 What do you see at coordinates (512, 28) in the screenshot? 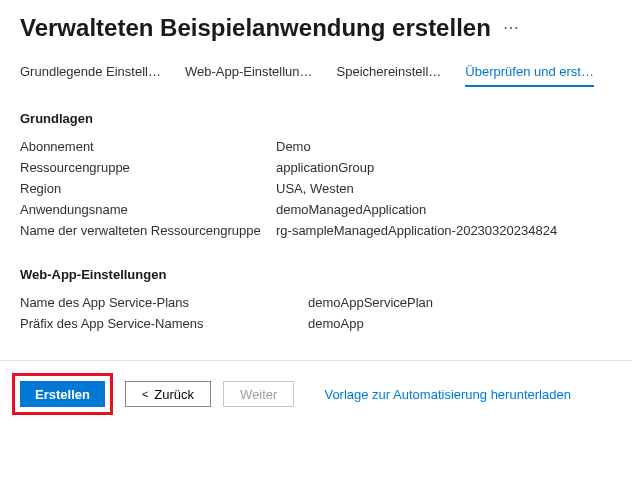
I see `more-icon: ⋯` at bounding box center [512, 28].